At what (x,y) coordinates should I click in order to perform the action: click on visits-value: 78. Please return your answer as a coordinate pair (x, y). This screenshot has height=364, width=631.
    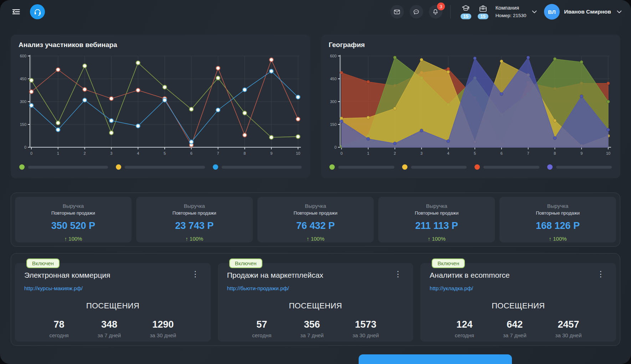
    Looking at the image, I should click on (59, 324).